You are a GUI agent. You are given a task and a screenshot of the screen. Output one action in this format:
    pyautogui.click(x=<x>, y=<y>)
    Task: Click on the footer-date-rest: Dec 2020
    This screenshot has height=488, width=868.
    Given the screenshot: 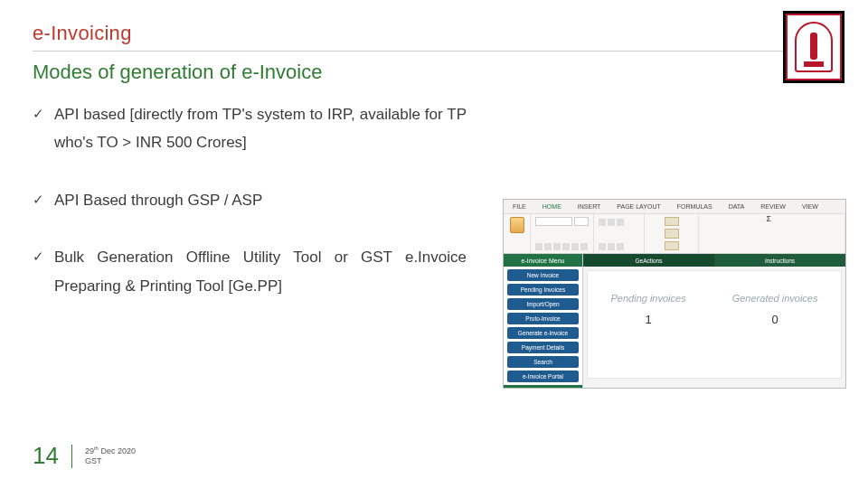 What is the action you would take?
    pyautogui.click(x=118, y=451)
    